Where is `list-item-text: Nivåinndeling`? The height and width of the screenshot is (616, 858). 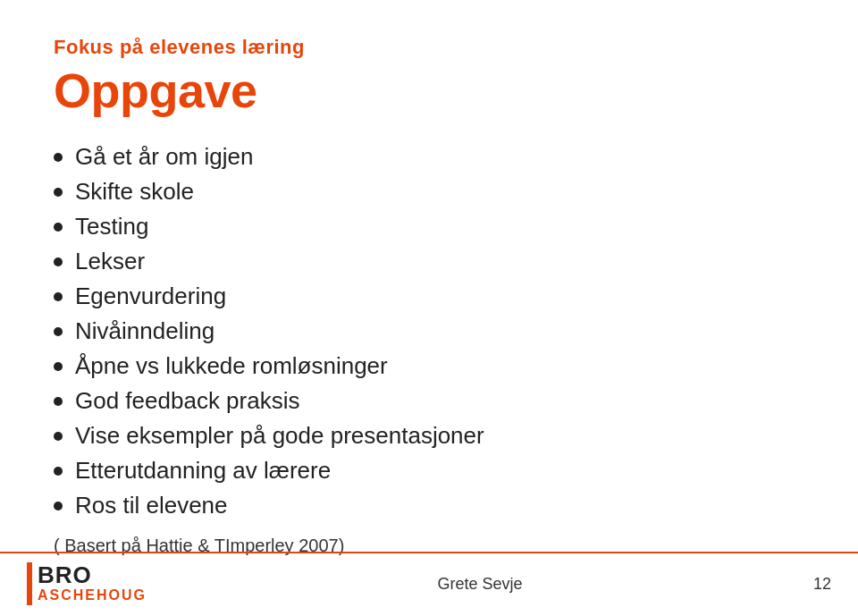 list-item-text: Nivåinndeling is located at coordinates (145, 331).